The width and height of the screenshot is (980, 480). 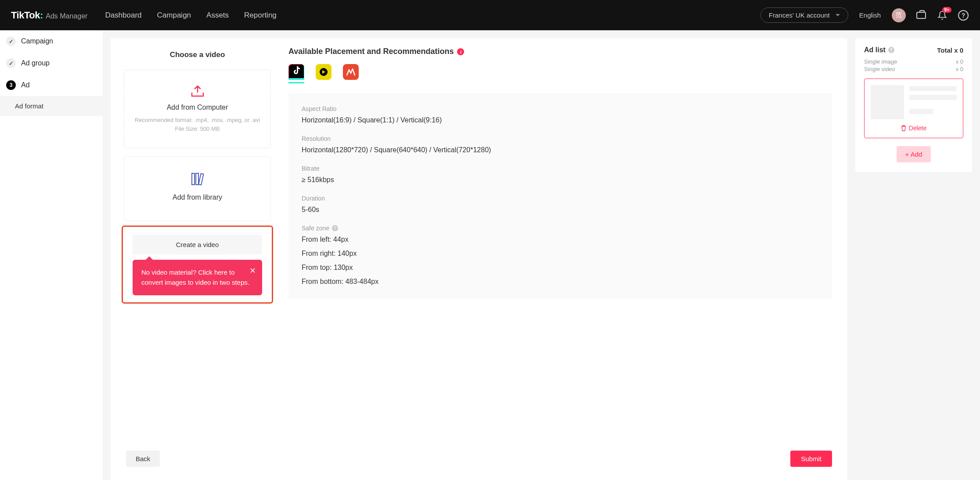 What do you see at coordinates (198, 91) in the screenshot?
I see `upload-icon` at bounding box center [198, 91].